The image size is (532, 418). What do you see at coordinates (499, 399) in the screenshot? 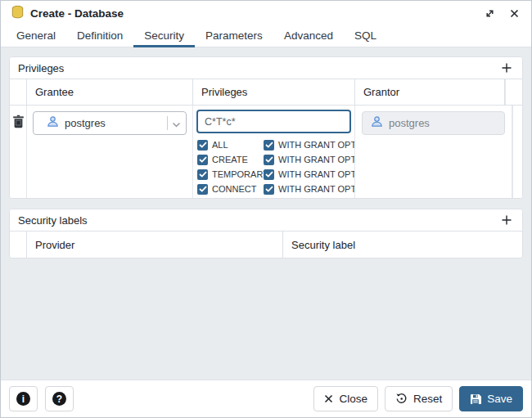
I see `save-button-label: Save` at bounding box center [499, 399].